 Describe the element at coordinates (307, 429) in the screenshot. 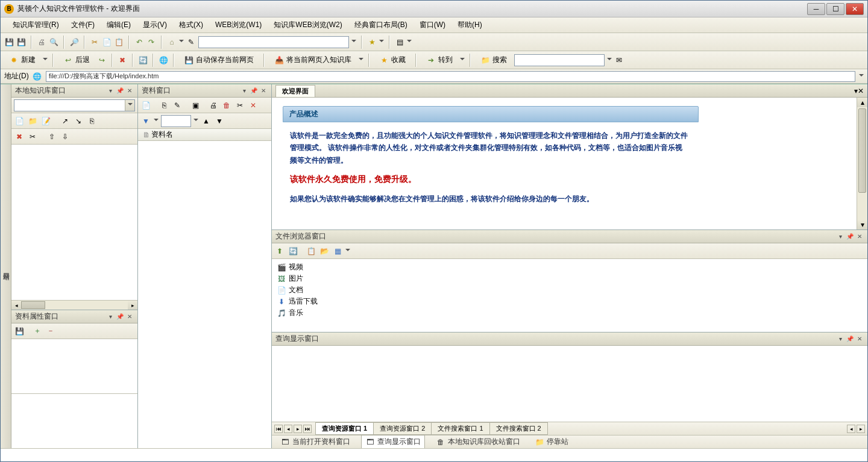

I see `tab-last-icon: ⏭` at that location.